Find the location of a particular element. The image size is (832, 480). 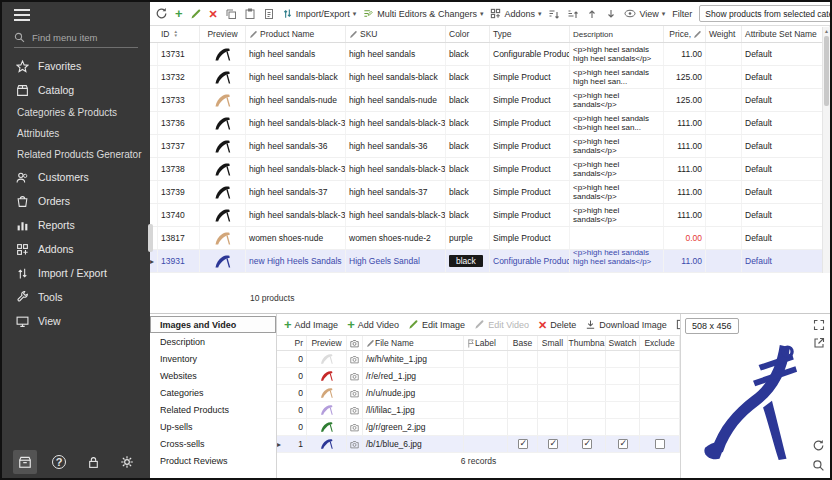

detail-tab: Up-sells is located at coordinates (213, 426).